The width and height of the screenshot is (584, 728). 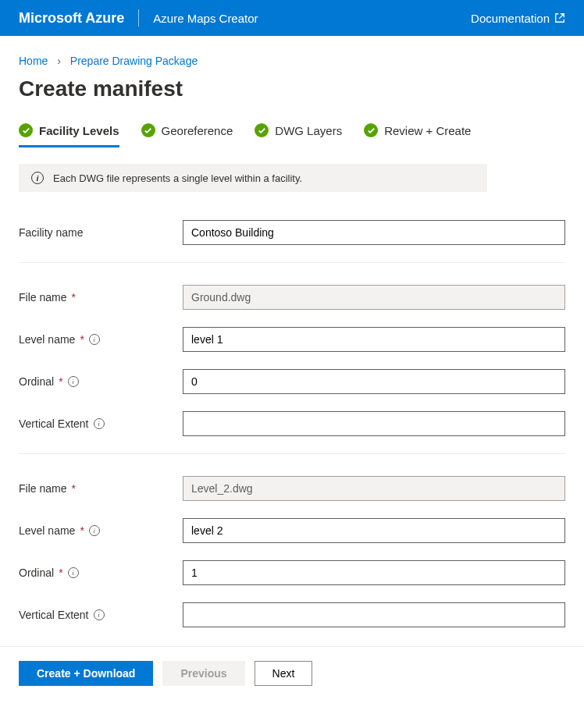 What do you see at coordinates (292, 233) in the screenshot?
I see `row-facility-name: Facility name` at bounding box center [292, 233].